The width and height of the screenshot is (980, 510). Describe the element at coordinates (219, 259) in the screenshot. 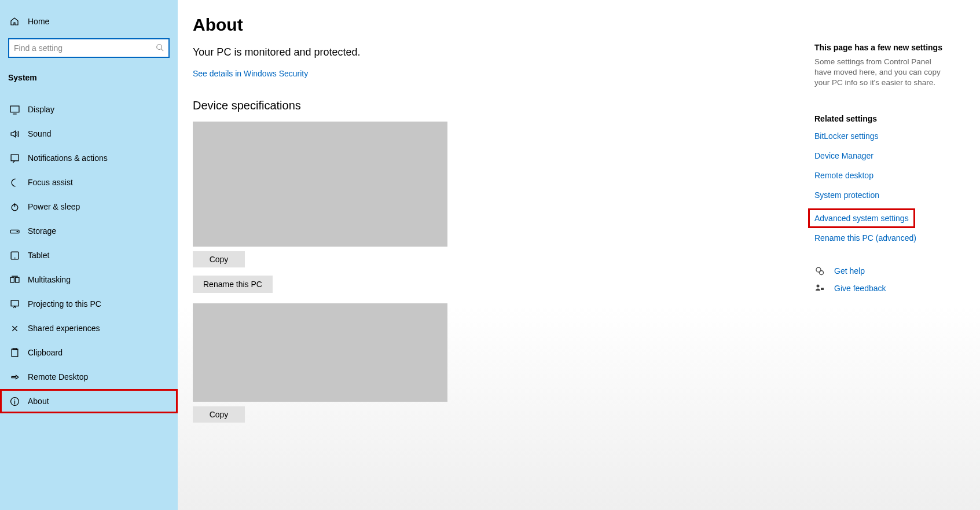

I see `copy-device-specs-button: Copy` at that location.